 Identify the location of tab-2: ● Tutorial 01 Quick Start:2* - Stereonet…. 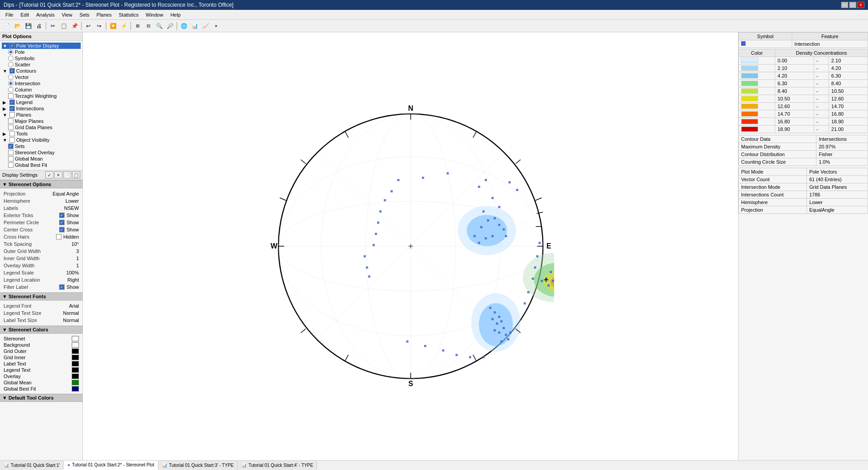
(111, 466).